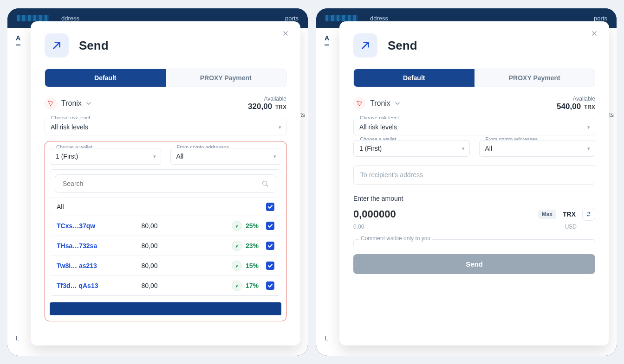  Describe the element at coordinates (571, 227) in the screenshot. I see `currency-sub: USD` at that location.